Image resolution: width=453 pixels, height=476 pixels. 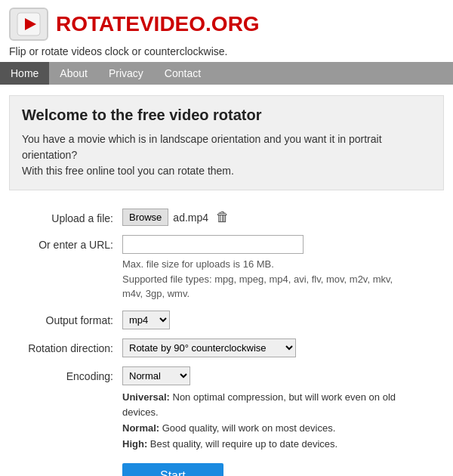 I want to click on filename: ad.mp4, so click(x=190, y=218).